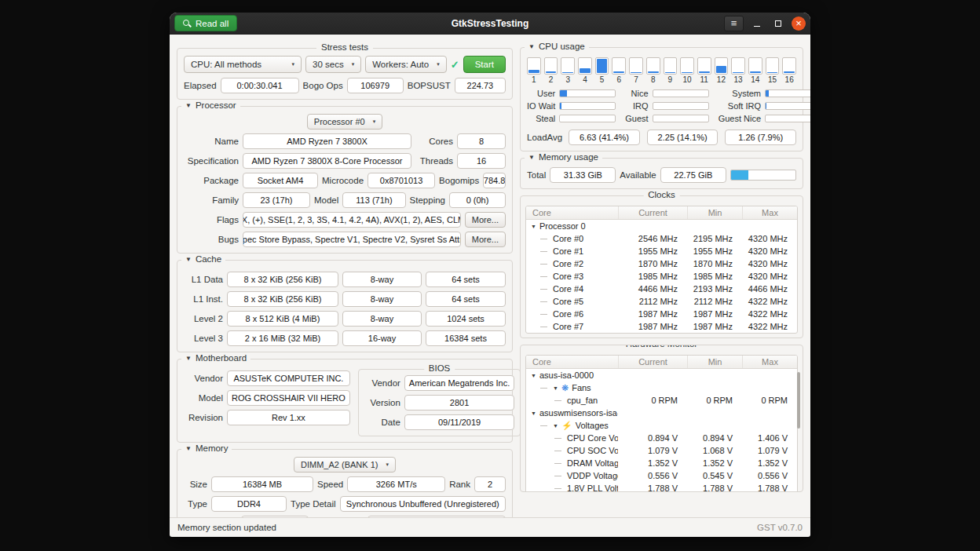  I want to click on mem-manufacturer-value: G Skill Intl, so click(275, 516).